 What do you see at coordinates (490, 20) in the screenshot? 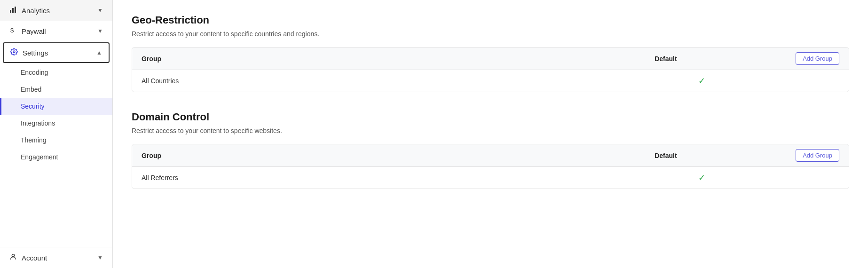
I see `geo-restriction-title: Geo-Restriction` at bounding box center [490, 20].